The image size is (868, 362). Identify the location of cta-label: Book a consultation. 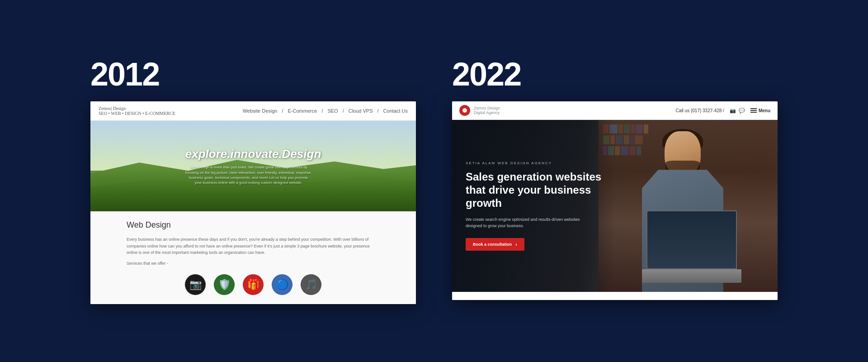
(492, 244).